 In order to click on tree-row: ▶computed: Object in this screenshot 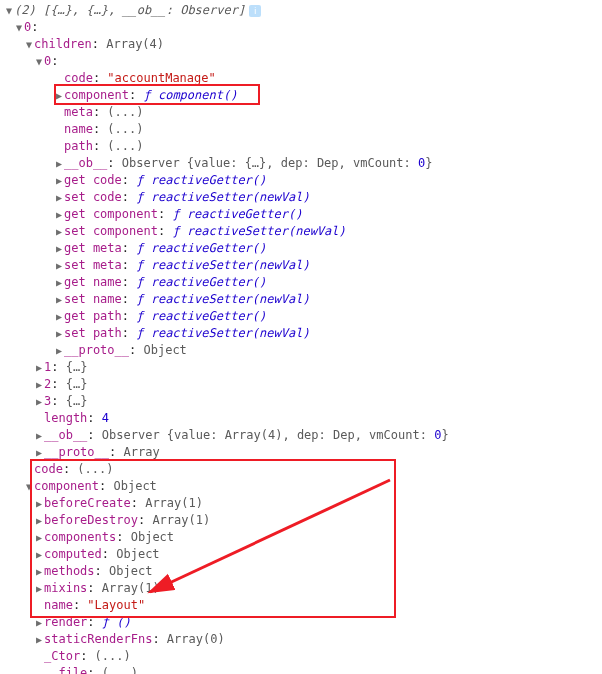, I will do `click(303, 554)`.